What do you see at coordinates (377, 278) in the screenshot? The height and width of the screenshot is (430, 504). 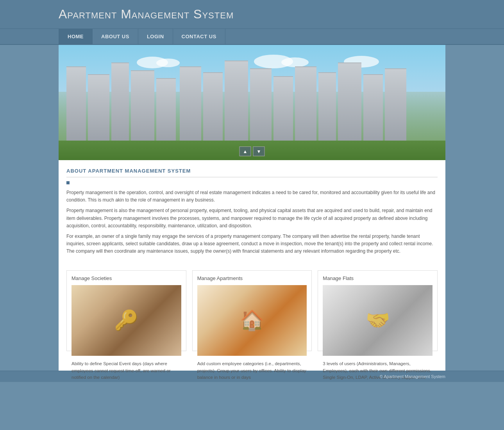 I see `card-flats-title: Manage Flats` at bounding box center [377, 278].